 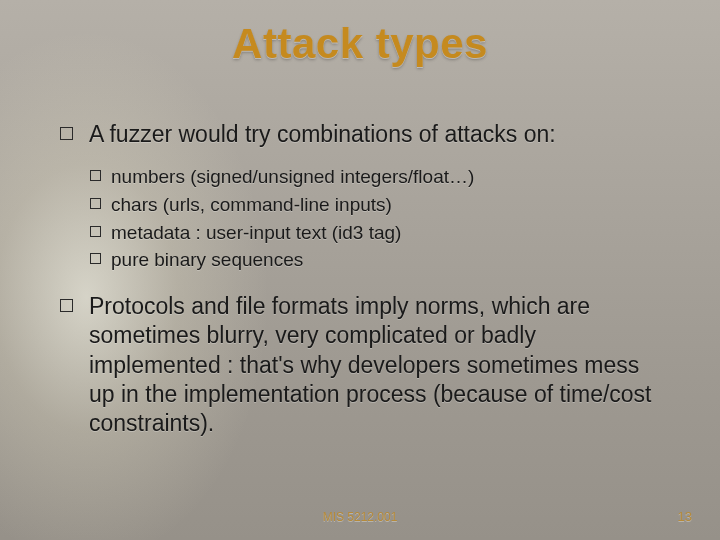 I want to click on bullet-text: chars (urls, command-line inputs), so click(x=386, y=205).